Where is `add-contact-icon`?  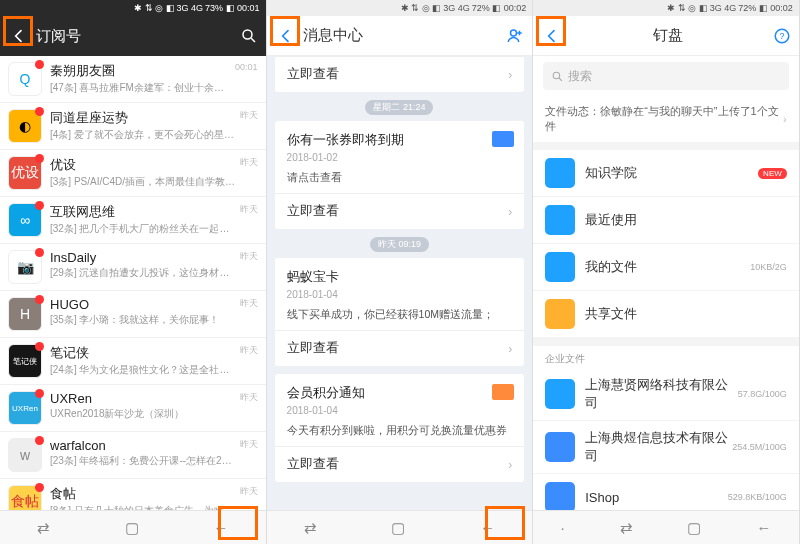 add-contact-icon is located at coordinates (515, 36).